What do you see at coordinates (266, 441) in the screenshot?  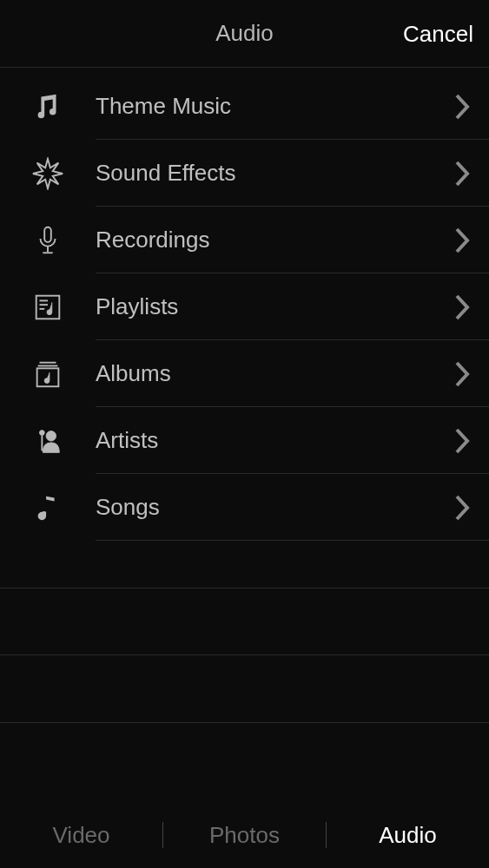 I see `menu-item-label: Artists` at bounding box center [266, 441].